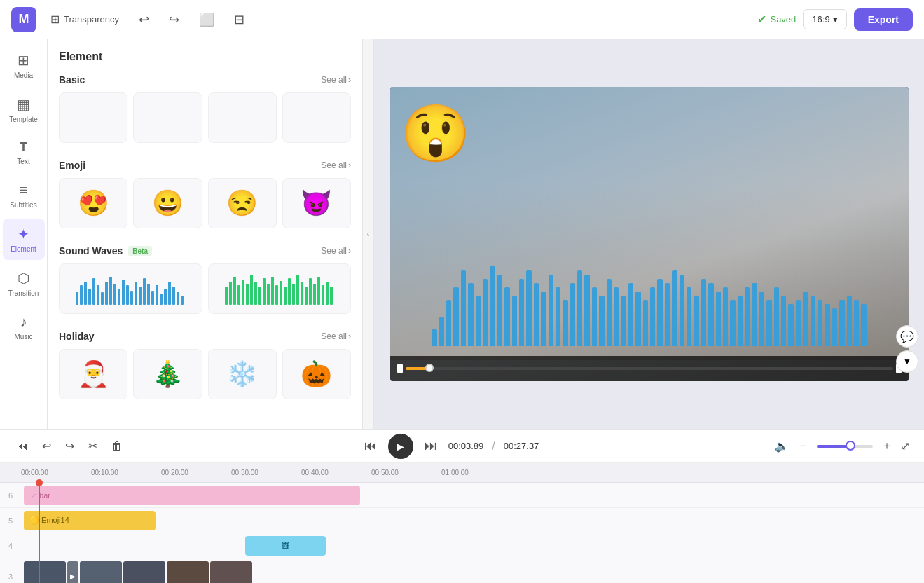  What do you see at coordinates (783, 20) in the screenshot?
I see `saved-label: Saved` at bounding box center [783, 20].